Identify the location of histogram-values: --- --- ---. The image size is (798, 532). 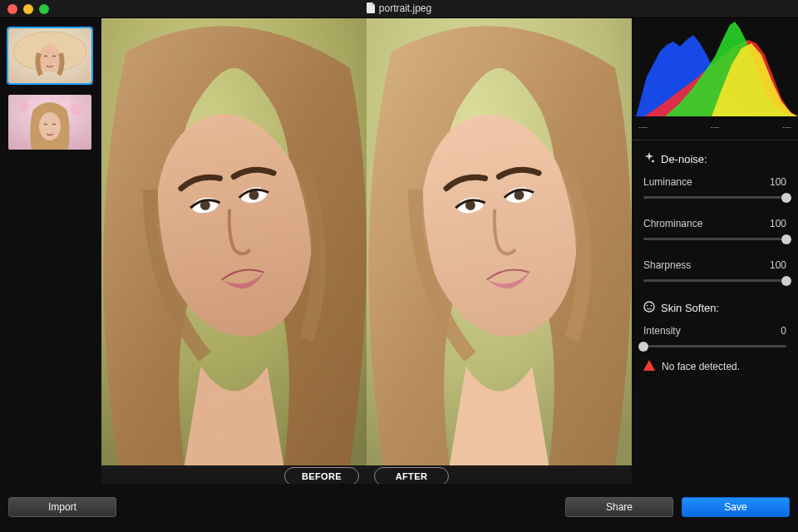
(715, 126).